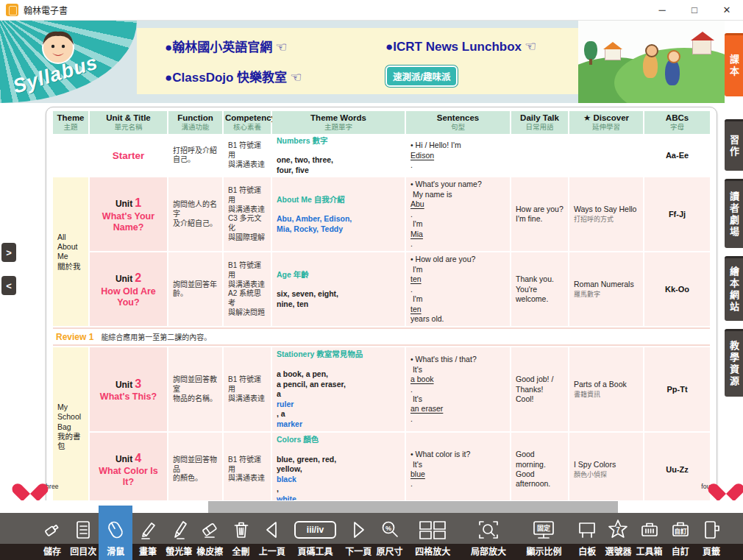  Describe the element at coordinates (179, 536) in the screenshot. I see `highlighter-tool-button: 螢光筆` at that location.